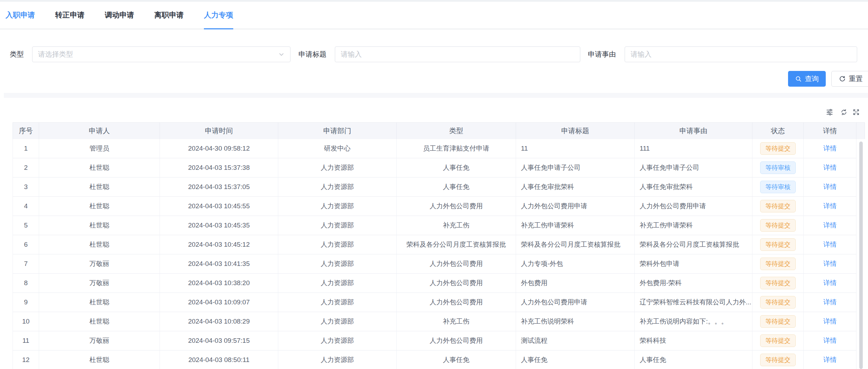  Describe the element at coordinates (439, 360) in the screenshot. I see `table-row: 12杜世聪2024-04-03 08:50:11人力资源部人事任免人事任免人事任…` at that location.